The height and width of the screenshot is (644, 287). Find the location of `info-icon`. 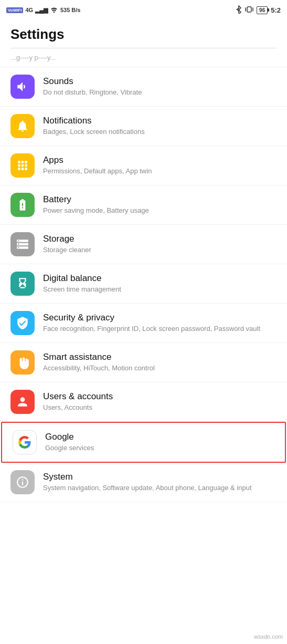

info-icon is located at coordinates (23, 482).